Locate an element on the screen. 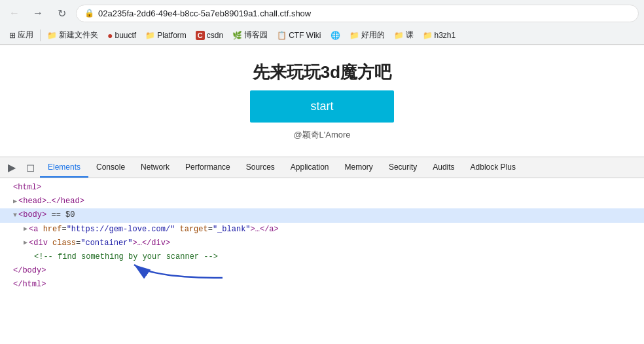  inspector-icon: ▶ is located at coordinates (12, 168).